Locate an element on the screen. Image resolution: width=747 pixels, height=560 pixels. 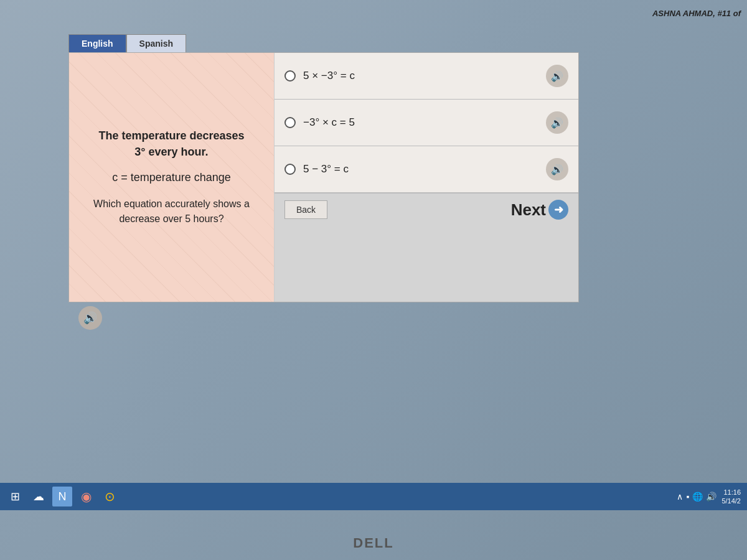
taskbar-split-icon: ⊞ is located at coordinates (15, 497).